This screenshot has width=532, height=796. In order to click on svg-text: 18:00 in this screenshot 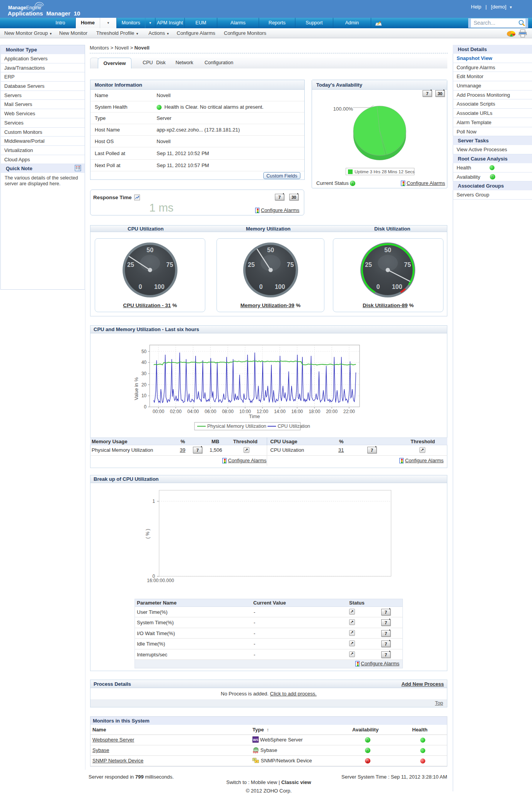, I will do `click(314, 412)`.